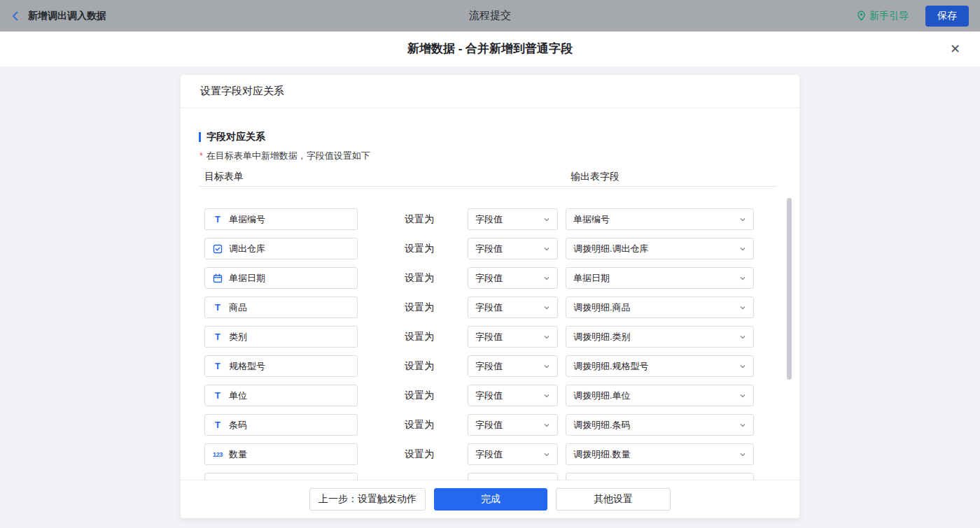 Image resolution: width=980 pixels, height=528 pixels. I want to click on section-title: 字段对应关系, so click(232, 137).